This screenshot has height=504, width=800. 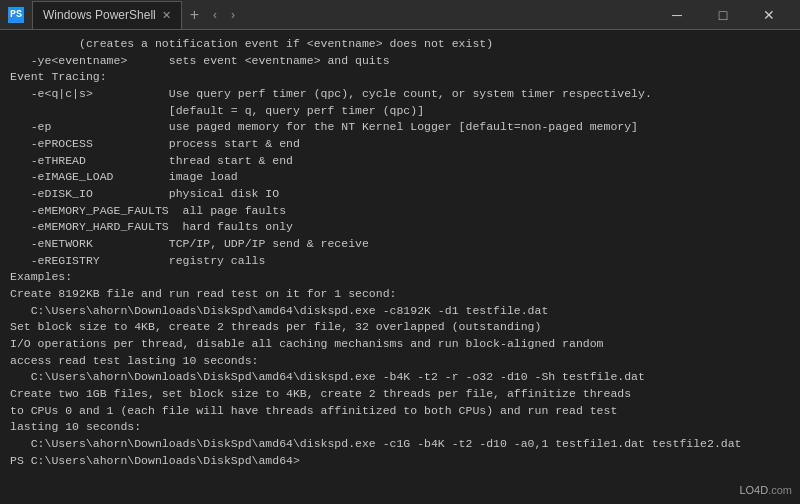 What do you see at coordinates (400, 15) in the screenshot?
I see `titlebar: PS Windows PowerShell ✕ + ‹ › ─ □ ✕` at bounding box center [400, 15].